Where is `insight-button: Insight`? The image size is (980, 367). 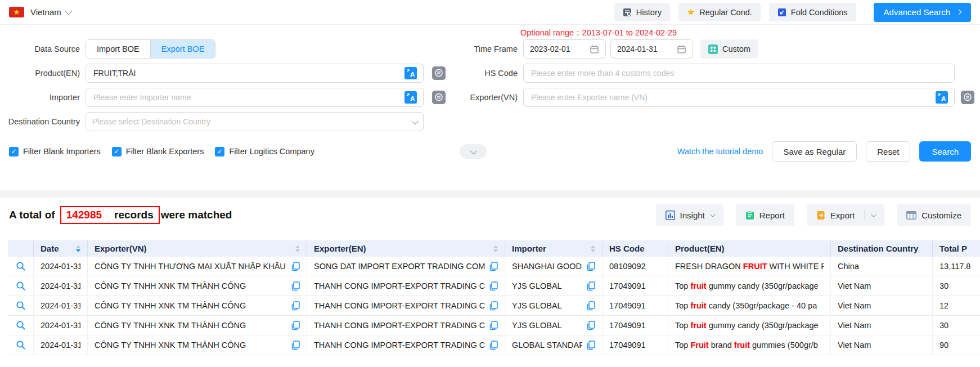 insight-button: Insight is located at coordinates (690, 215).